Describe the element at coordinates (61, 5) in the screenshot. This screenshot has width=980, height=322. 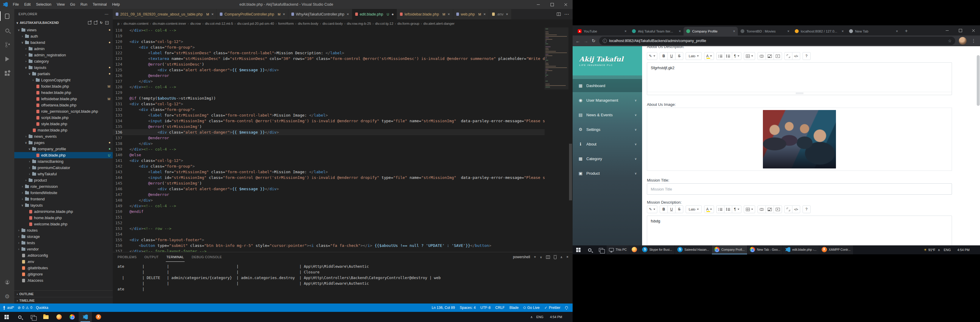
I see `menu-view: View` at that location.